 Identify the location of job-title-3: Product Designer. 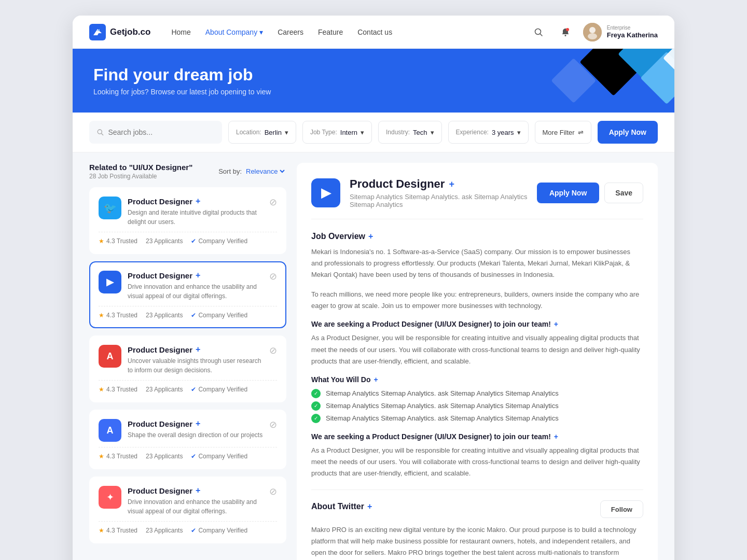
(160, 349).